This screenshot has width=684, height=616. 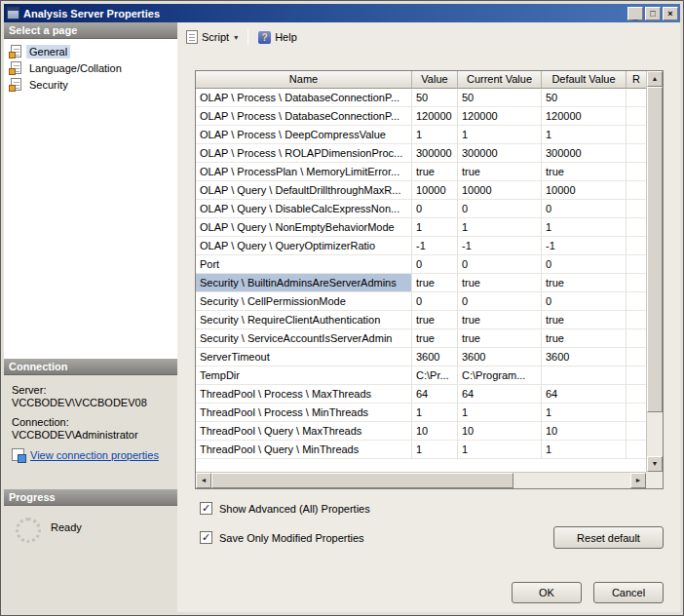 I want to click on property-row: Security \ RequireClientAuthenticationtr…, so click(x=421, y=320).